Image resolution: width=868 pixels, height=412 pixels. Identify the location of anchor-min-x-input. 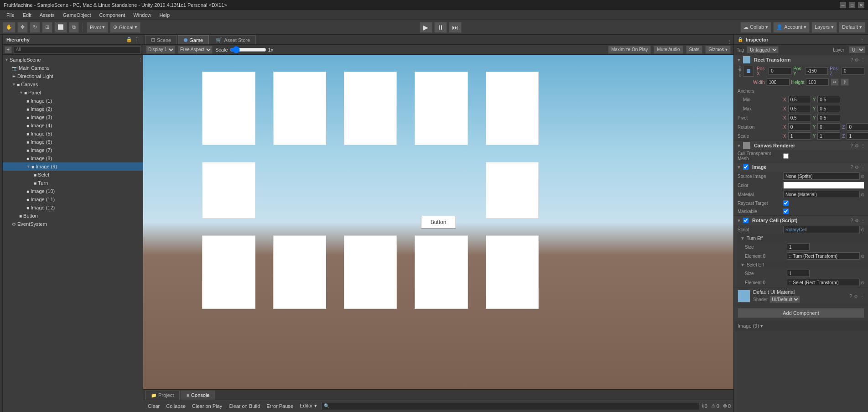
(800, 99).